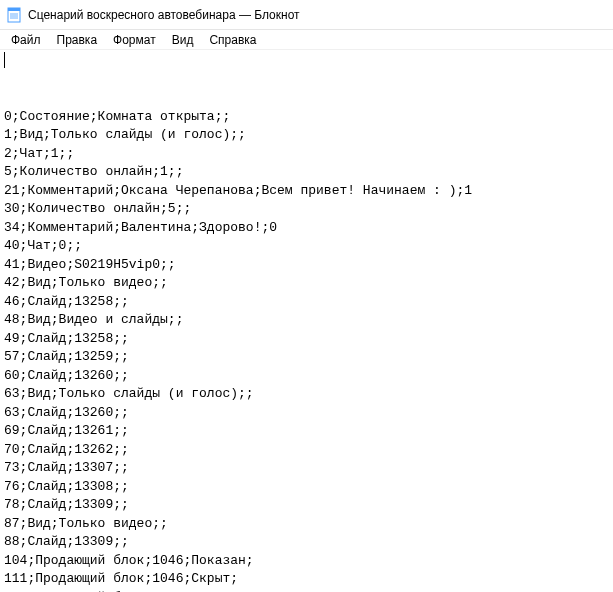 This screenshot has height=592, width=613. Describe the element at coordinates (26, 40) in the screenshot. I see `menu-file: Файл` at that location.